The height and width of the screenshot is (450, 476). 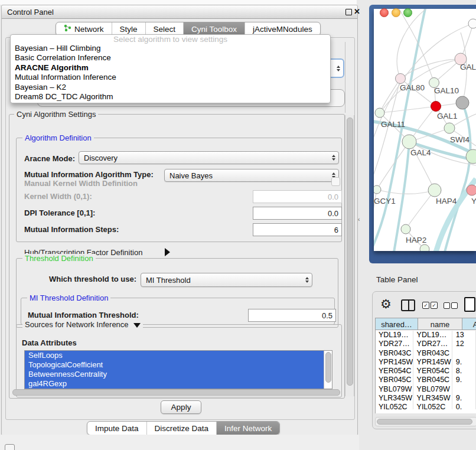 I want to click on algorithm-option: Bayesian – Hill Climbing, so click(x=170, y=48).